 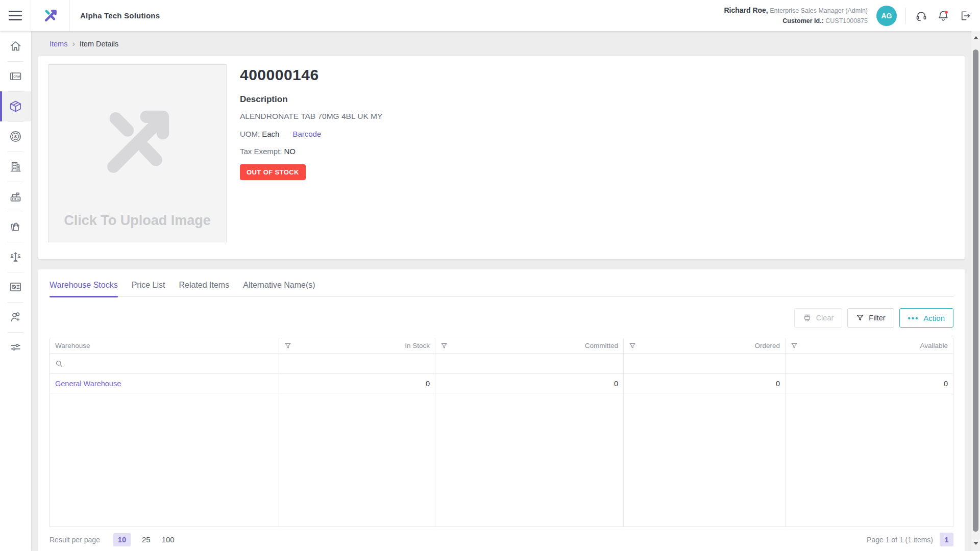 What do you see at coordinates (965, 16) in the screenshot?
I see `logout-icon` at bounding box center [965, 16].